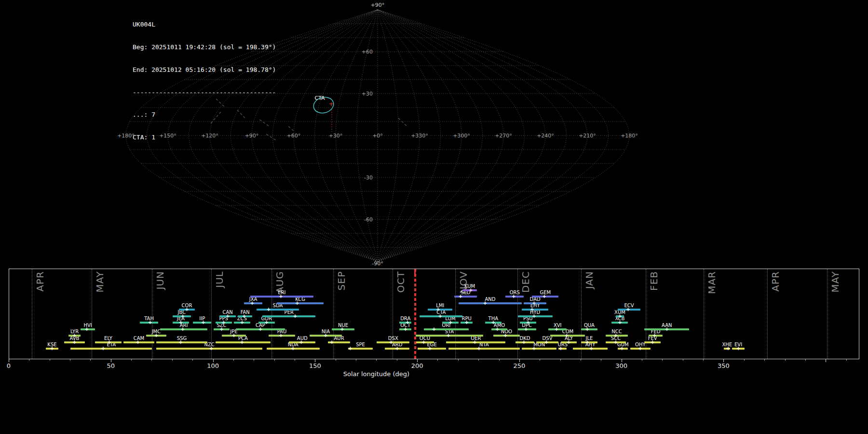  I want to click on month-label: JUN, so click(160, 281).